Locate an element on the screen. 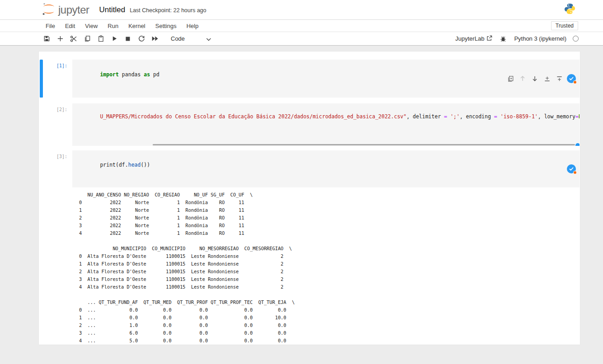 The image size is (603, 364). jupyterlab-label: JupyterLab is located at coordinates (470, 39).